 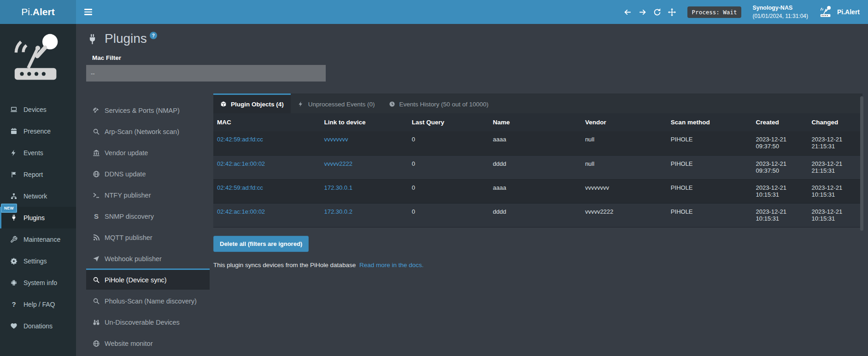 I want to click on tab-unprocessed-events: Unprocessed Events (0), so click(x=336, y=103).